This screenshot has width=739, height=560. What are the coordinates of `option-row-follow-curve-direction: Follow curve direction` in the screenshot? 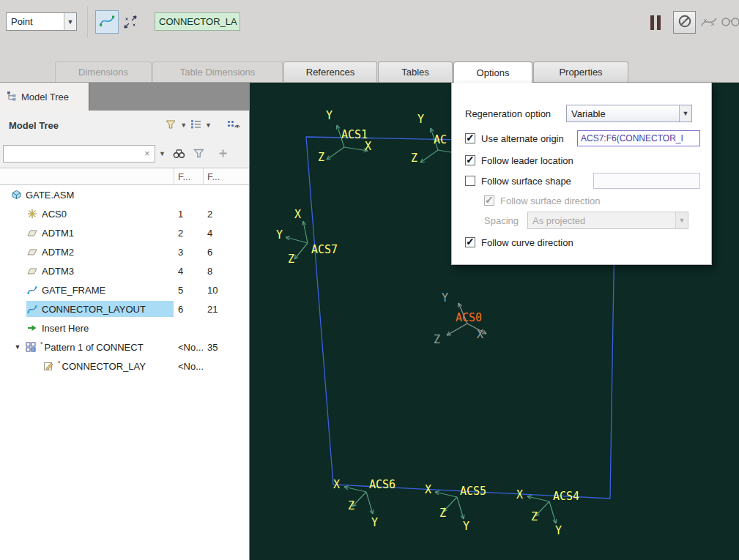 It's located at (582, 242).